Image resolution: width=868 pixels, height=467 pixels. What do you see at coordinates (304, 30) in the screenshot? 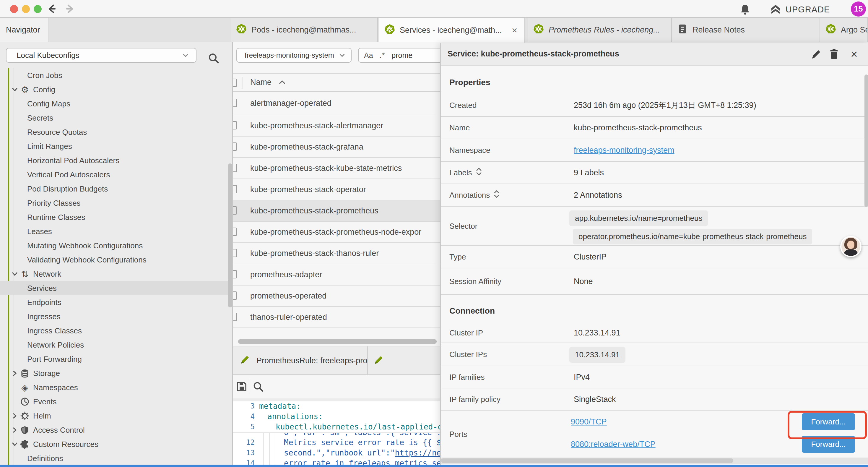
I see `editor-tab-1: Pods - icecheng@mathmas...` at bounding box center [304, 30].